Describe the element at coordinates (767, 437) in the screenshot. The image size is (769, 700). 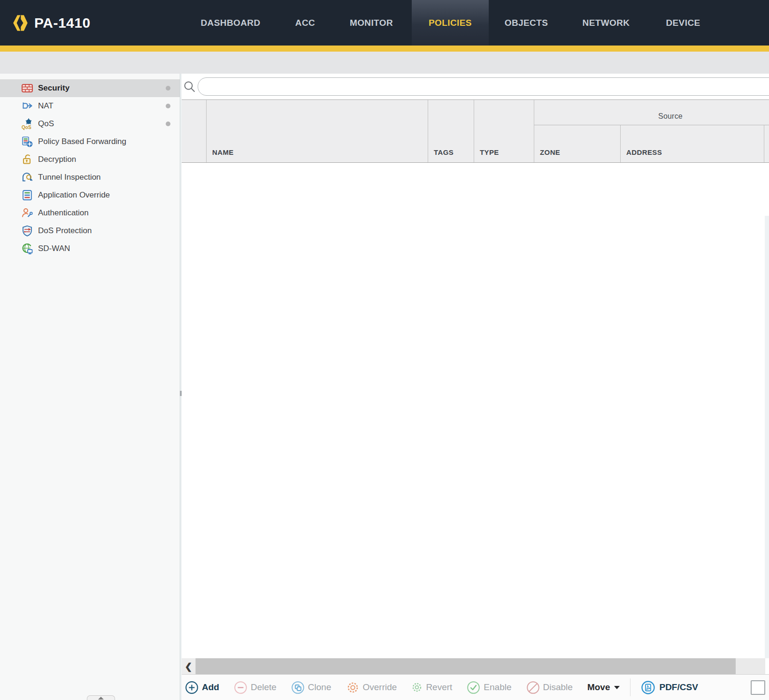
I see `vertical-scrollbar` at that location.